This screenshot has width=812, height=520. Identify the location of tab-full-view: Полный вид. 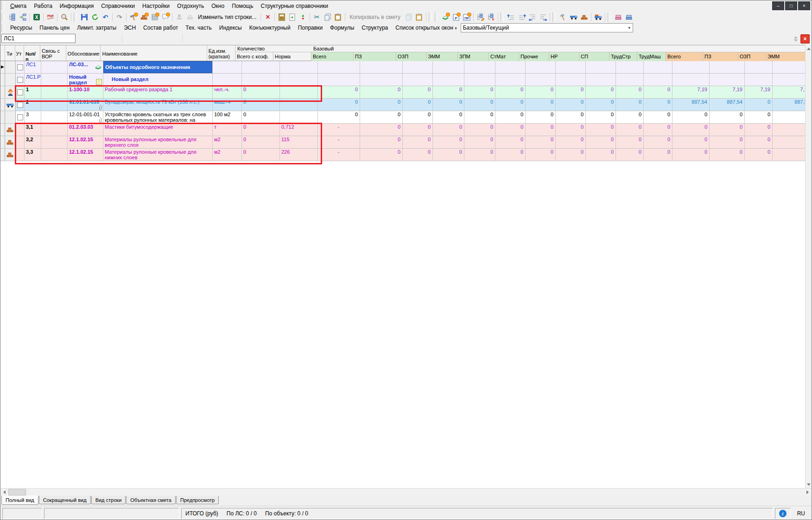
(20, 500).